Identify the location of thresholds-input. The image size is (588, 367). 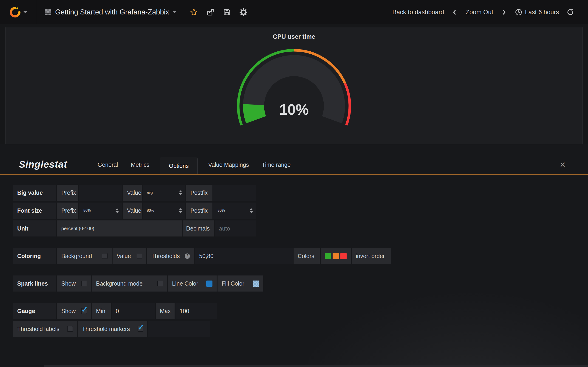
(244, 256).